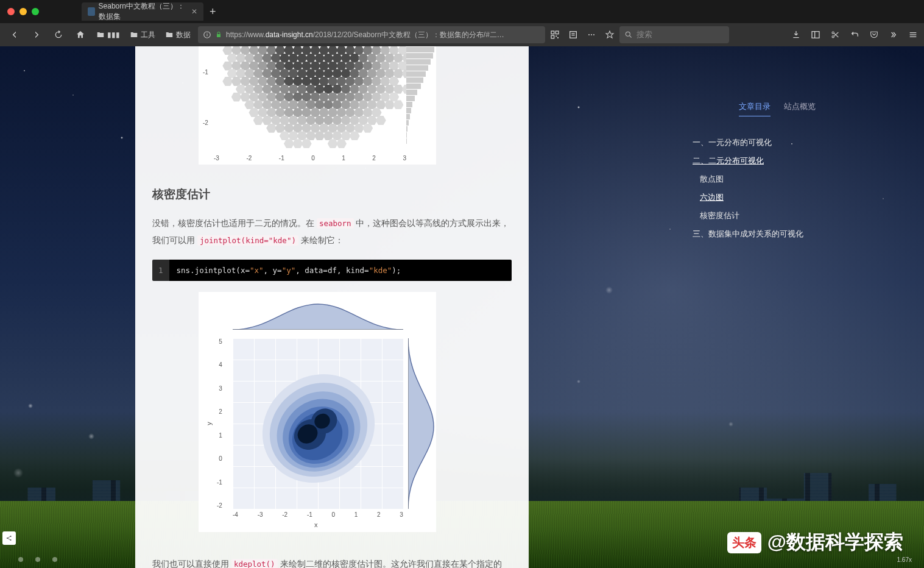  What do you see at coordinates (905, 559) in the screenshot?
I see `zoom-indicator: 1.67x` at bounding box center [905, 559].